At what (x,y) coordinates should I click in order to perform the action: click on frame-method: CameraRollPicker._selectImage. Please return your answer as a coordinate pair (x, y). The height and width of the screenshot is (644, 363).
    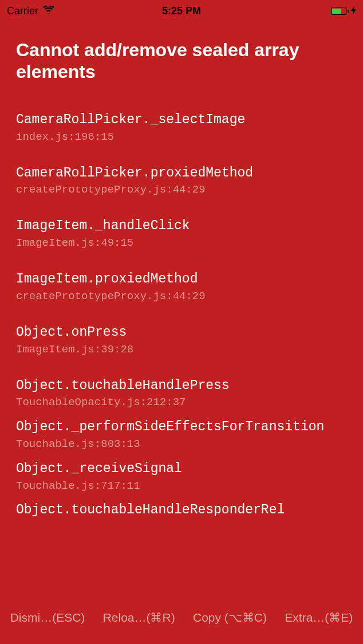
    Looking at the image, I should click on (182, 120).